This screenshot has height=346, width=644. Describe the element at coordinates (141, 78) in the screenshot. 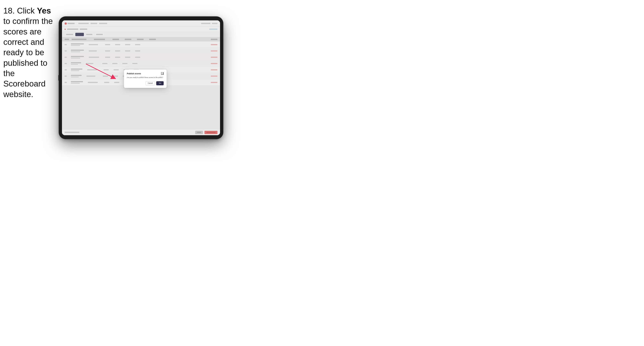

I see `tablet-device: Publish scores ✕ Are you ready to publis…` at that location.